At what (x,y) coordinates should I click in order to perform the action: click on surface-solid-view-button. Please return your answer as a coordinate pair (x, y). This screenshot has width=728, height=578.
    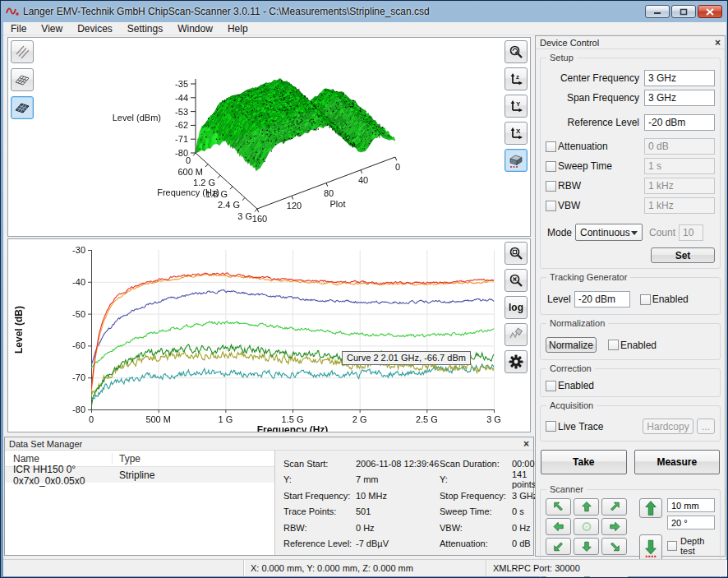
    Looking at the image, I should click on (22, 108).